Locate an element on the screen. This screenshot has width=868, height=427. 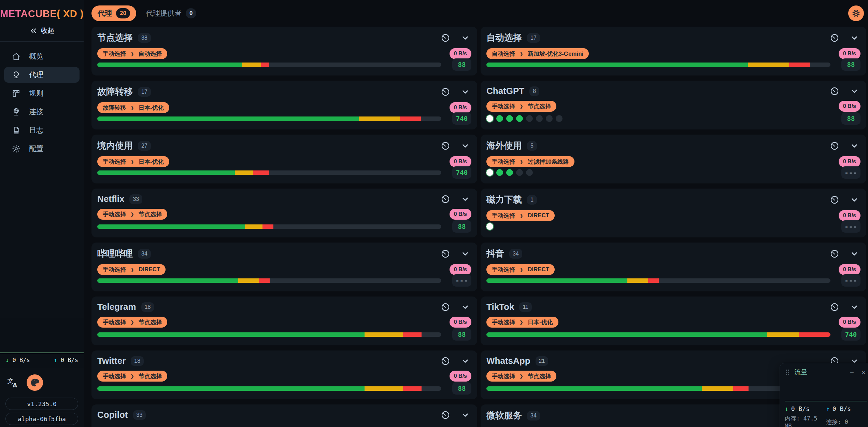
tab-proxies: 代理 20 is located at coordinates (114, 13).